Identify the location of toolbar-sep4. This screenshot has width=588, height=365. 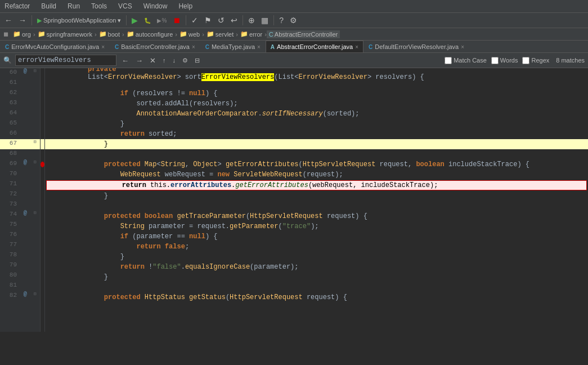
(243, 20).